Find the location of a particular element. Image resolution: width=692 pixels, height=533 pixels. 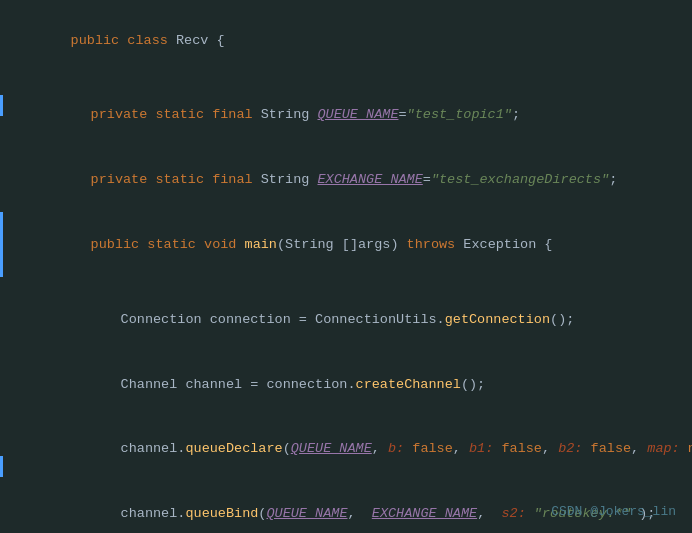

code-line-5: public static void main(String []args) t… is located at coordinates (346, 244).